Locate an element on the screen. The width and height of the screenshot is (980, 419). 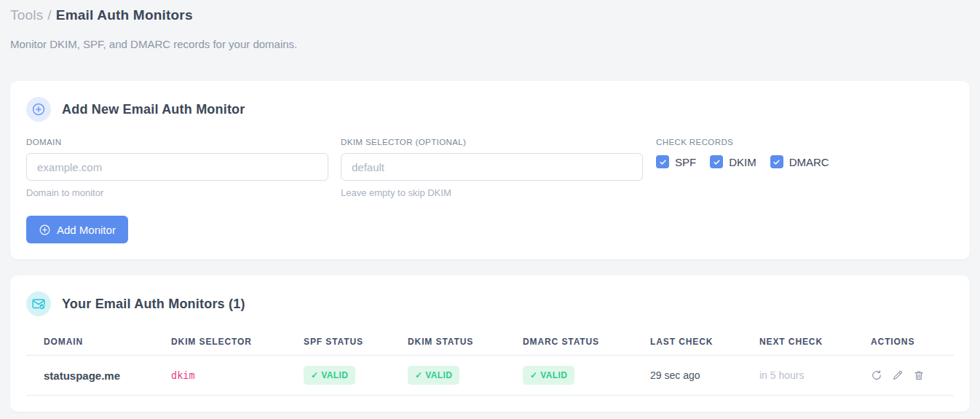
column-header-dkim-selector: DKIM SELECTOR is located at coordinates (220, 341).